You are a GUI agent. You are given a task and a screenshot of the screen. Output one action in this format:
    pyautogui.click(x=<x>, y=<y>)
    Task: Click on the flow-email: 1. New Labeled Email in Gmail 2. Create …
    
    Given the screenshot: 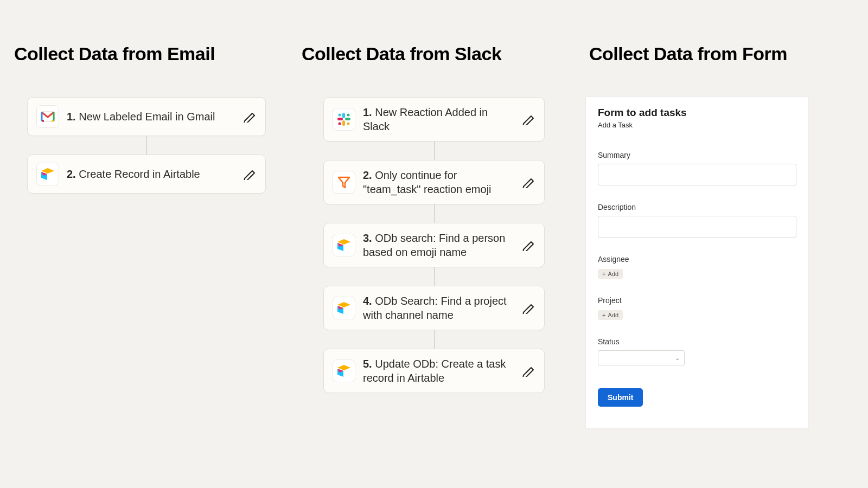 What is the action you would take?
    pyautogui.click(x=146, y=145)
    